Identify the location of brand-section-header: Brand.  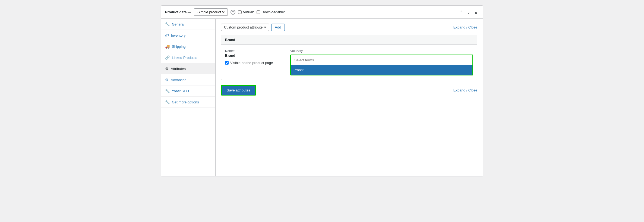
(349, 40).